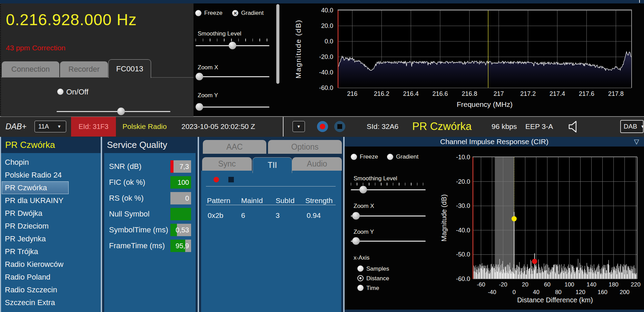 Image resolution: width=644 pixels, height=312 pixels. I want to click on tab-sync: Sync, so click(227, 164).